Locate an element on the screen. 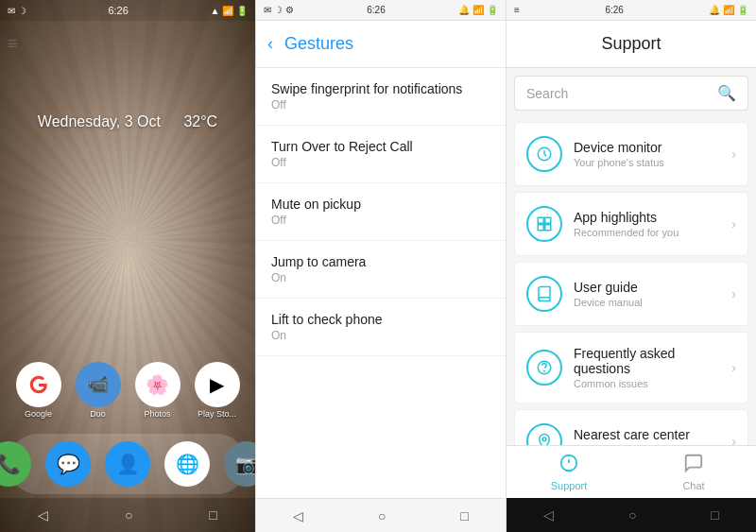 This screenshot has height=532, width=756. support-tab: Support is located at coordinates (569, 472).